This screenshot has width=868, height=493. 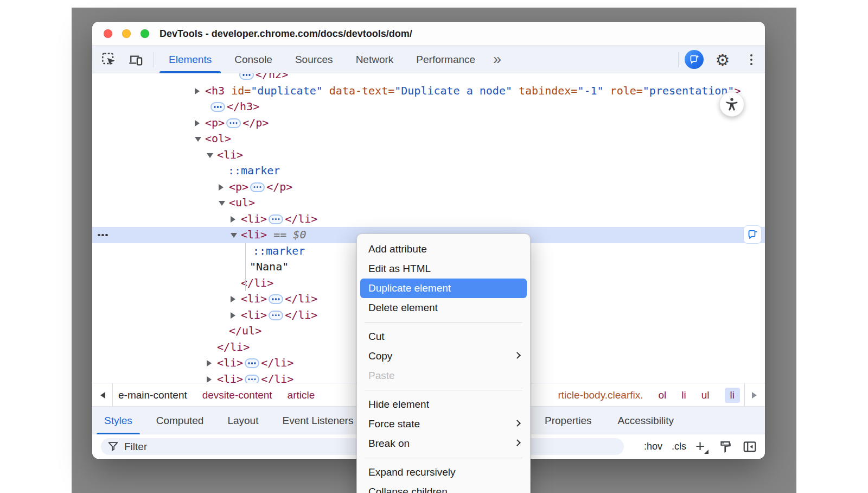 What do you see at coordinates (243, 421) in the screenshot?
I see `sidebar-tab-layout: Layout` at bounding box center [243, 421].